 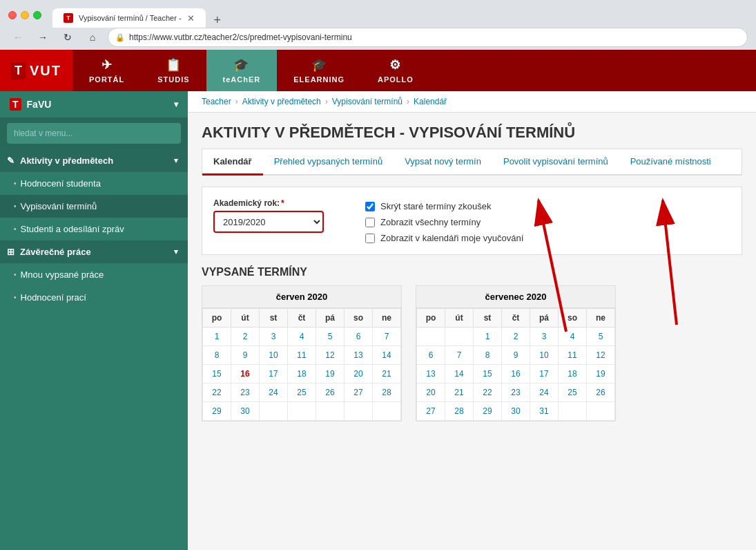 I want to click on minimize-button, so click(x=25, y=15).